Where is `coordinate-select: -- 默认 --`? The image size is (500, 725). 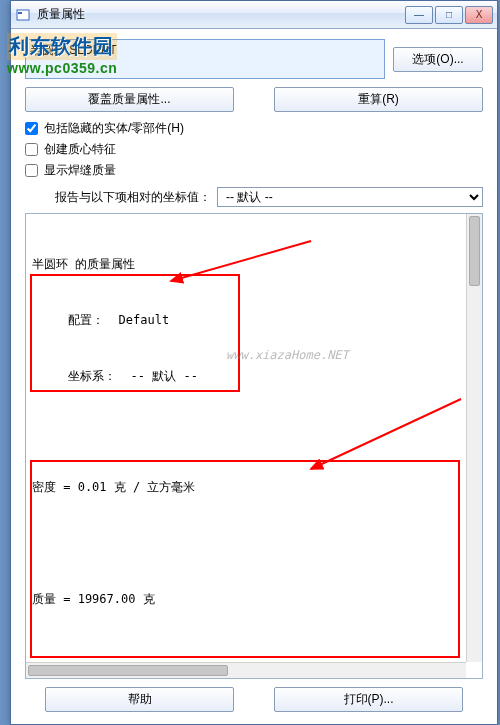 coordinate-select: -- 默认 -- is located at coordinates (350, 197).